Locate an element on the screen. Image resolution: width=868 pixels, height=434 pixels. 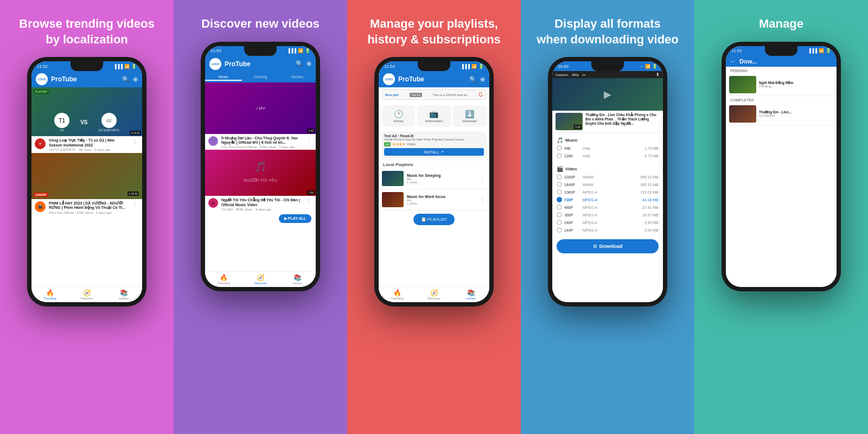
search-icon-2: 🔍 is located at coordinates (299, 64).